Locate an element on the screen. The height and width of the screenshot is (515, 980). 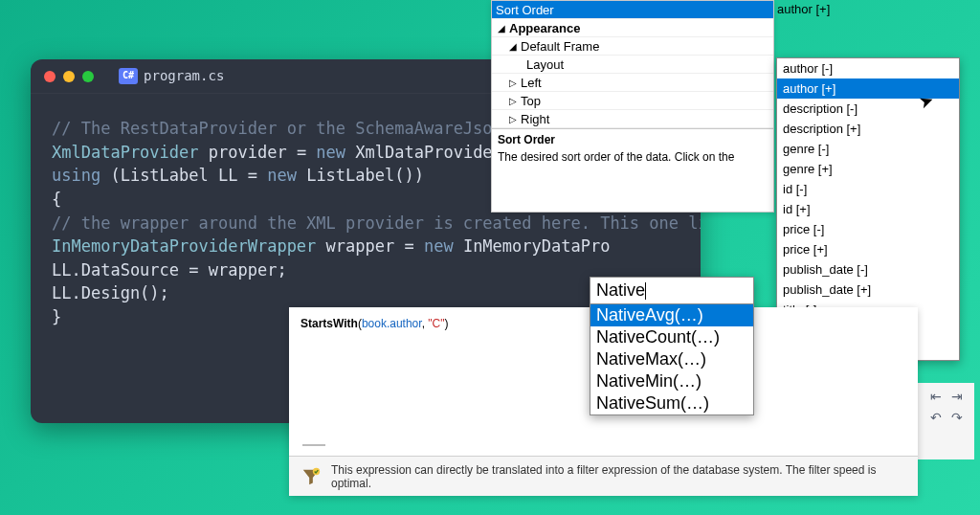
property-grid: Sort Order Appearance Default Frame Layo… is located at coordinates (633, 106).